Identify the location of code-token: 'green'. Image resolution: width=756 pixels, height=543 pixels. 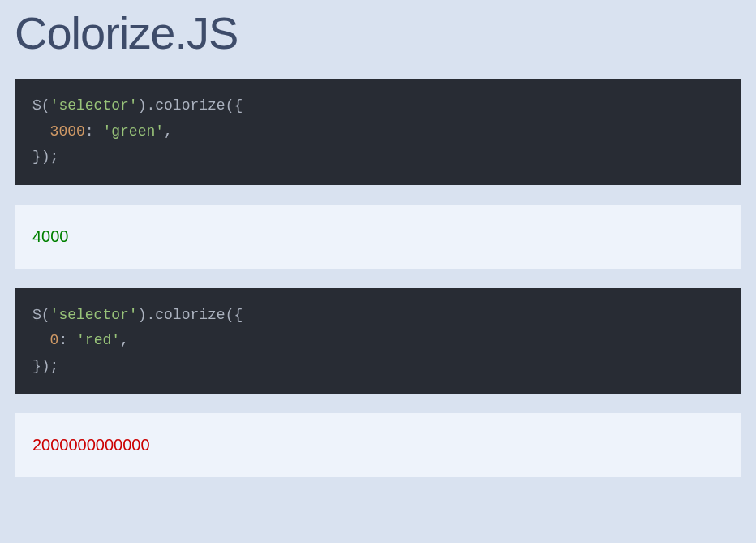
(133, 131).